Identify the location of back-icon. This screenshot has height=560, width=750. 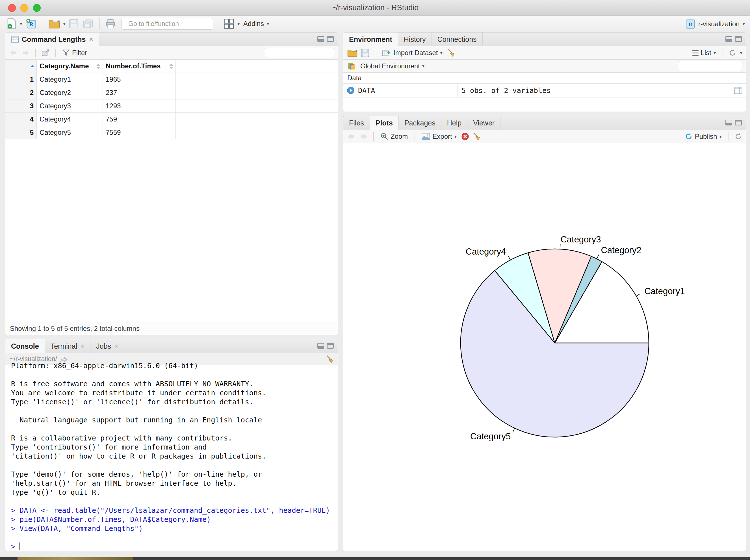
(14, 53).